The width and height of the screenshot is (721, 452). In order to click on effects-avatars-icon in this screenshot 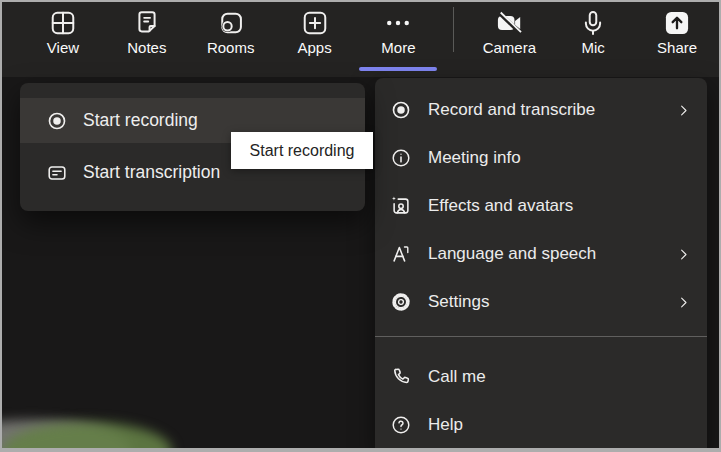, I will do `click(401, 206)`.